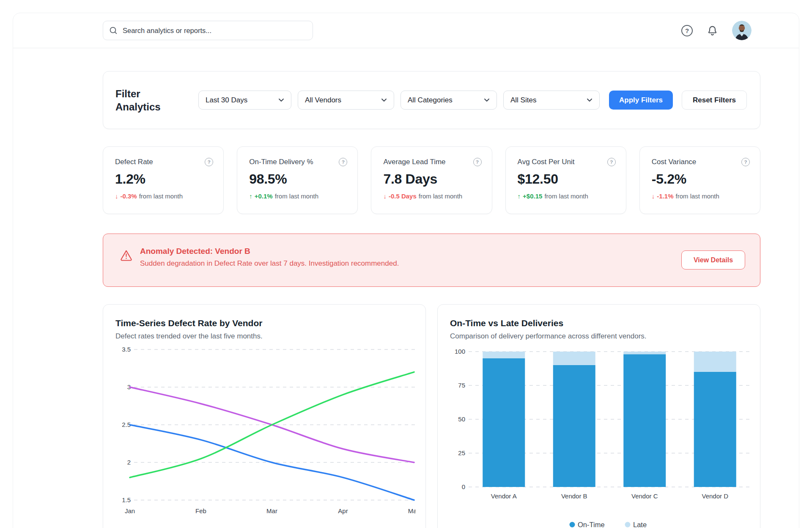 The height and width of the screenshot is (528, 812). What do you see at coordinates (164, 179) in the screenshot?
I see `kpi-value: 1.2%` at bounding box center [164, 179].